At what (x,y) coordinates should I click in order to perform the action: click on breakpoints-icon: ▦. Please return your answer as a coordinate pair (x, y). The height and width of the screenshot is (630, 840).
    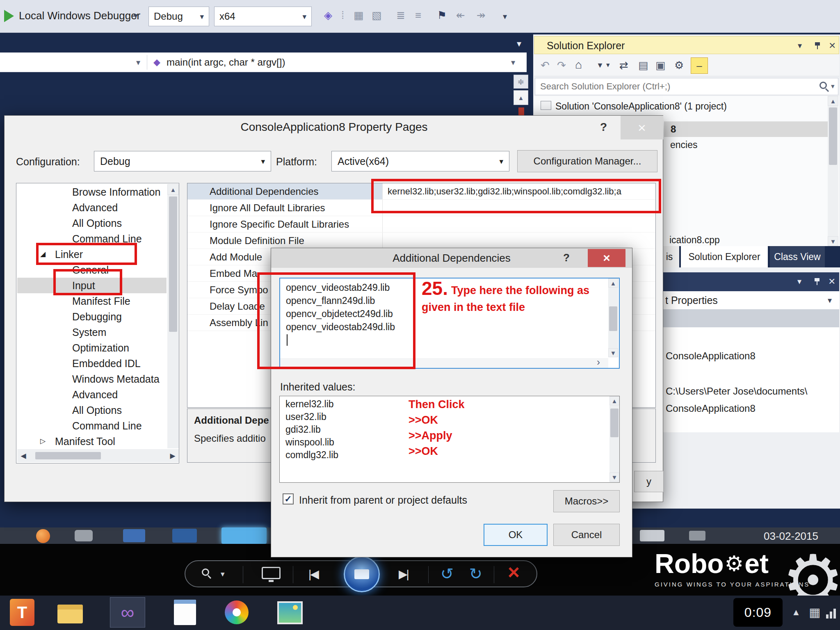
    Looking at the image, I should click on (358, 15).